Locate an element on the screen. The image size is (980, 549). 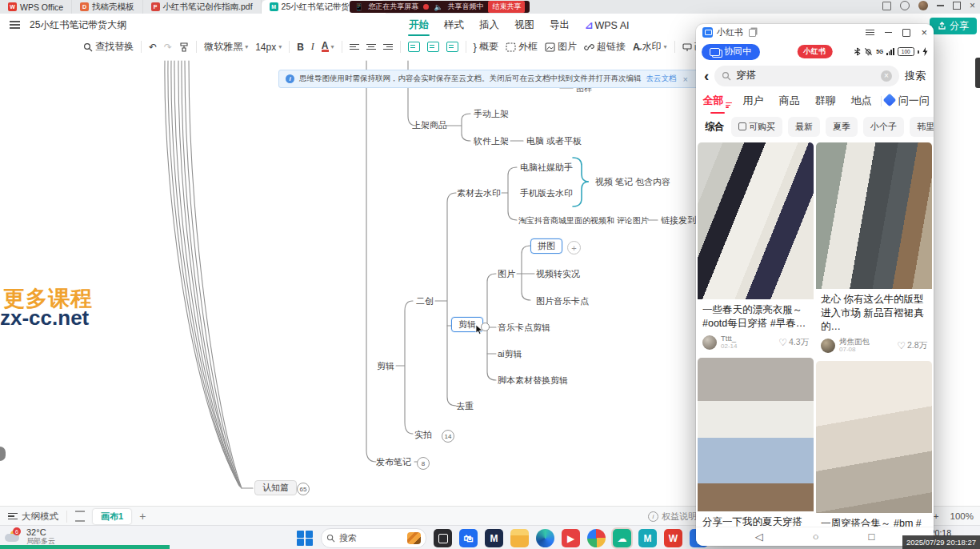
insert-subtopic-button is located at coordinates (434, 46).